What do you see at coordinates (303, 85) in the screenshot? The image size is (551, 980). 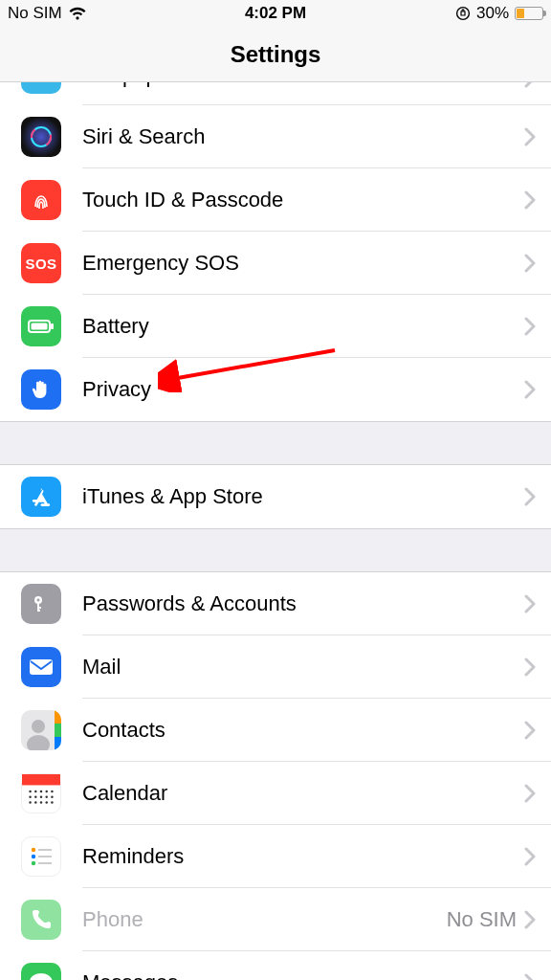 I see `row-wallpaper-label: Wallpaper` at bounding box center [303, 85].